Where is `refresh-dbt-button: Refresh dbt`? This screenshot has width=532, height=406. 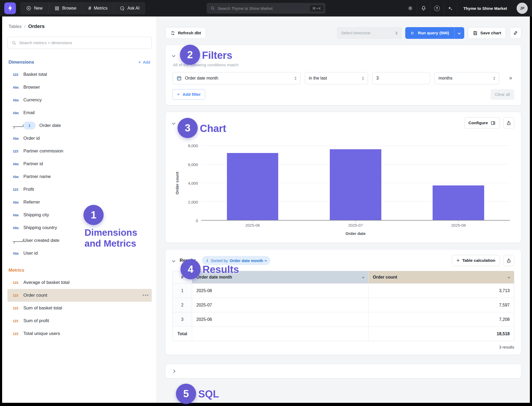
refresh-dbt-button: Refresh dbt is located at coordinates (185, 33).